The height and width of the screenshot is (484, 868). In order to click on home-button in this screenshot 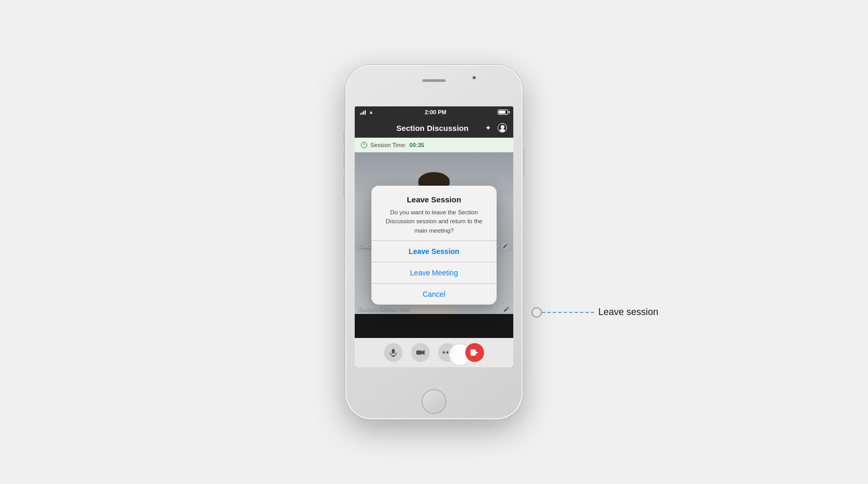, I will do `click(434, 402)`.